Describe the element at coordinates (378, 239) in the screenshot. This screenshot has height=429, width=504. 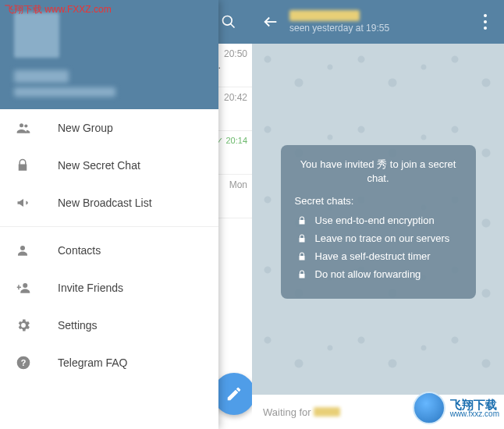
I see `secret-feature: Leave no trace on our servers` at that location.